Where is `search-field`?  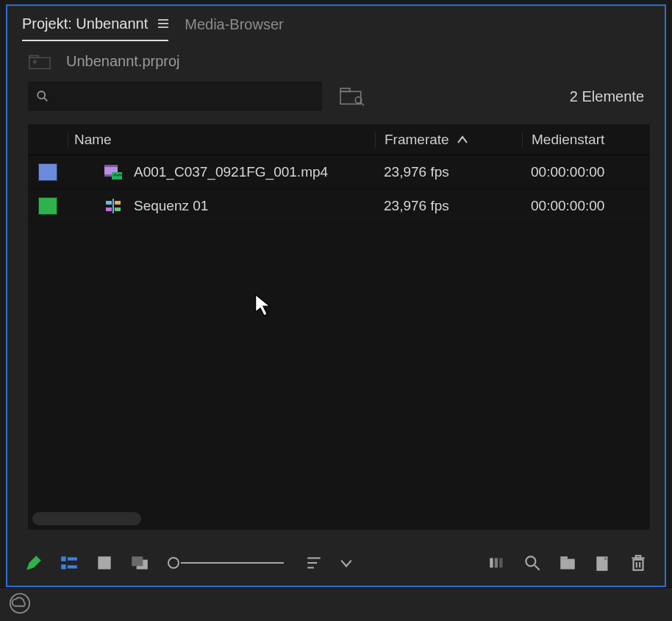
search-field is located at coordinates (182, 96).